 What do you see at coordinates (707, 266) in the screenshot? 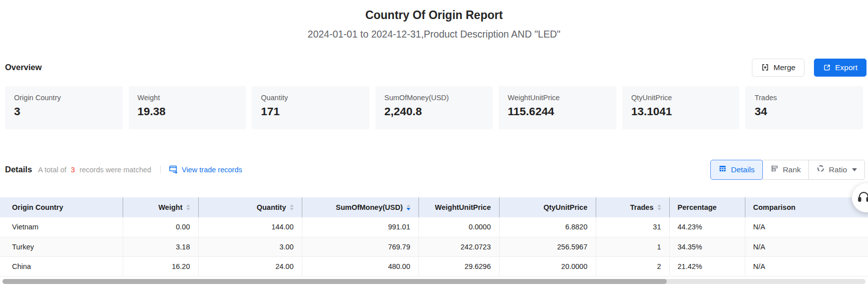
I see `cell-percentage: 21.42%` at bounding box center [707, 266].